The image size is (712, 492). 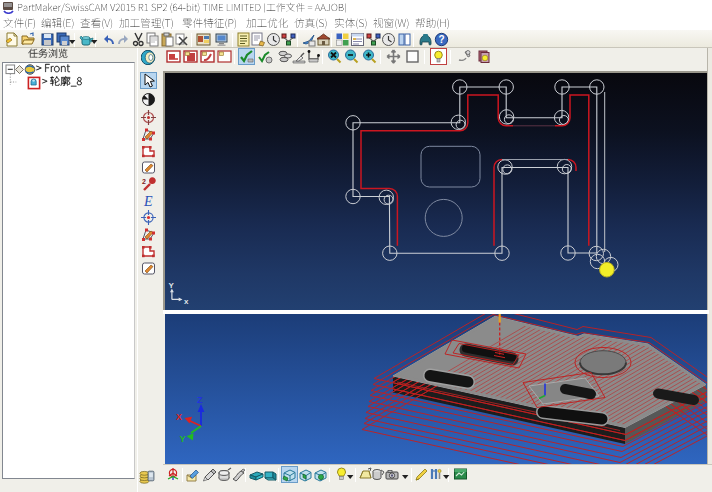 I want to click on svg-text: Z, so click(x=200, y=400).